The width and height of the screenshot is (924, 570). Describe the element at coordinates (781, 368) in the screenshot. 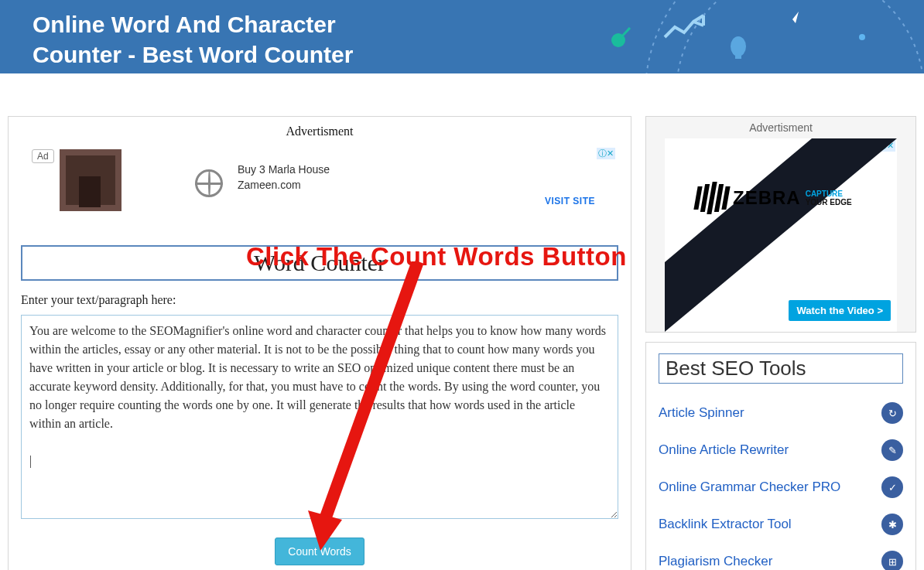

I see `seo-tools-title: Best SEO Tools` at that location.